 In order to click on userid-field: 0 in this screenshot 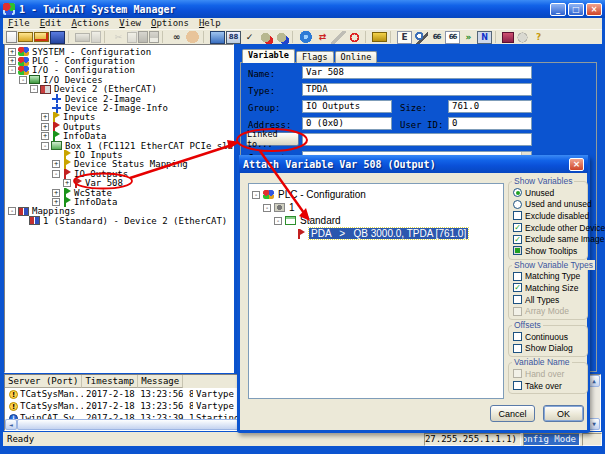, I will do `click(490, 124)`.